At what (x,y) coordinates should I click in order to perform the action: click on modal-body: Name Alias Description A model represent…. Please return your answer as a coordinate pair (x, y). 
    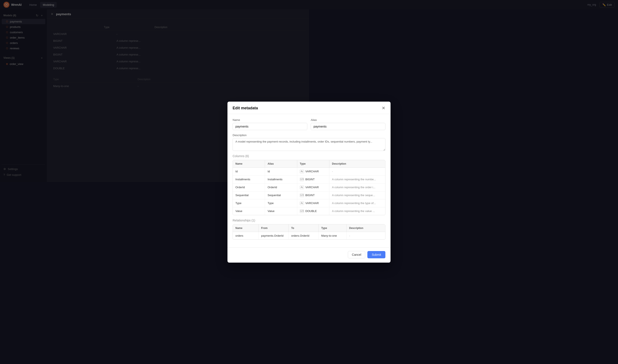
    Looking at the image, I should click on (268, 148).